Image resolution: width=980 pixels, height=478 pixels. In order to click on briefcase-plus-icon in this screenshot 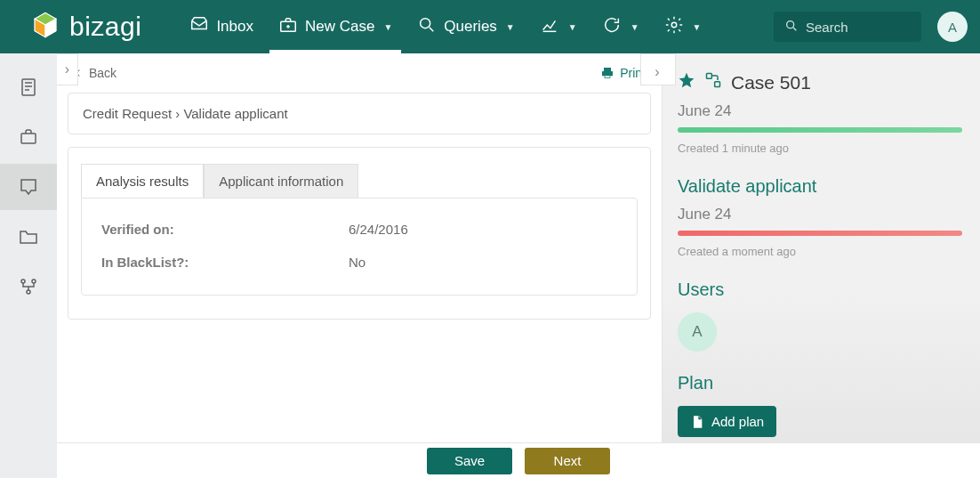, I will do `click(288, 27)`.